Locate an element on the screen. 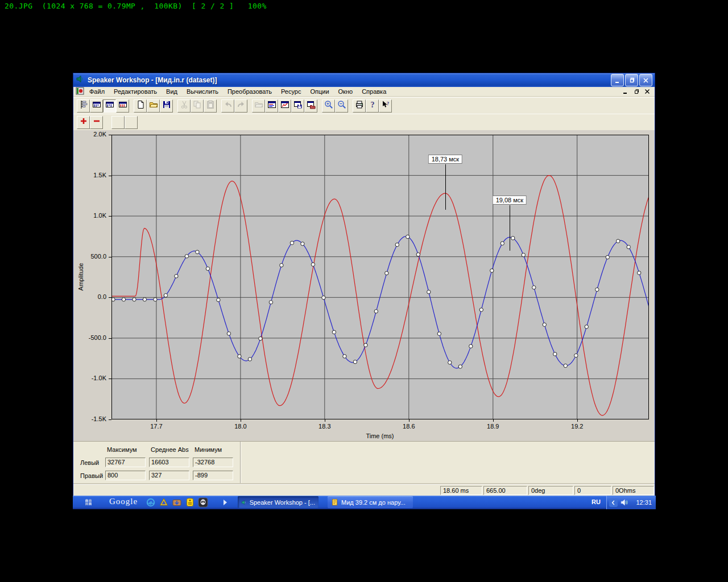 The width and height of the screenshot is (728, 582). minus-red-icon is located at coordinates (97, 122).